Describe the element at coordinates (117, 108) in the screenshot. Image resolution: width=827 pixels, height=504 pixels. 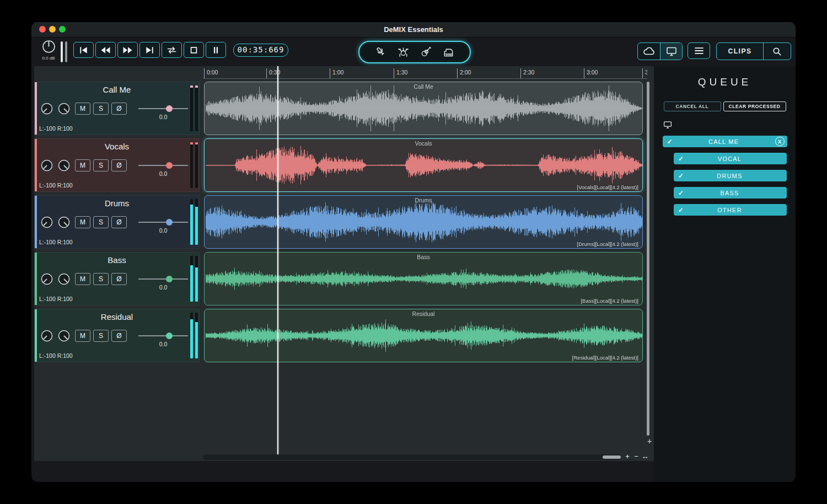
I see `track-header-call-me: Call MeMSØ0.0L:-100 R:100` at that location.